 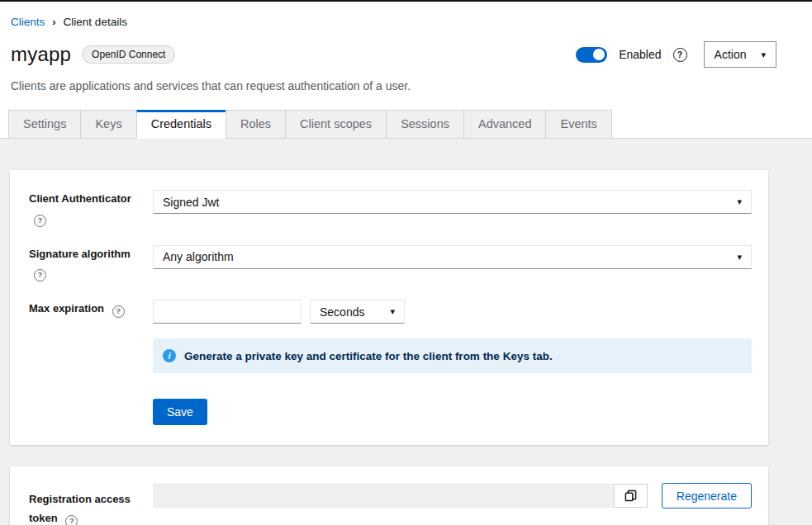 I want to click on save-button: Save, so click(x=180, y=412).